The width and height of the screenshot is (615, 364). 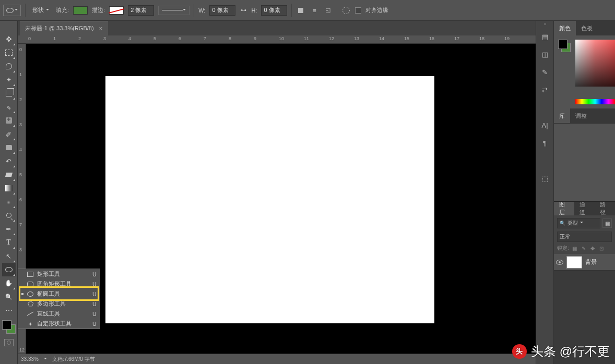 What do you see at coordinates (565, 28) in the screenshot?
I see `tab-color: 颜色` at bounding box center [565, 28].